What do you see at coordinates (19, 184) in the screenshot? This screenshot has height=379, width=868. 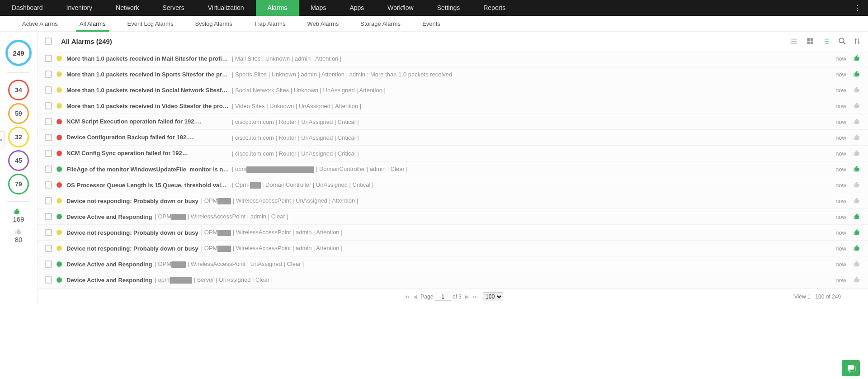 I see `severity-badge: 79` at bounding box center [19, 184].